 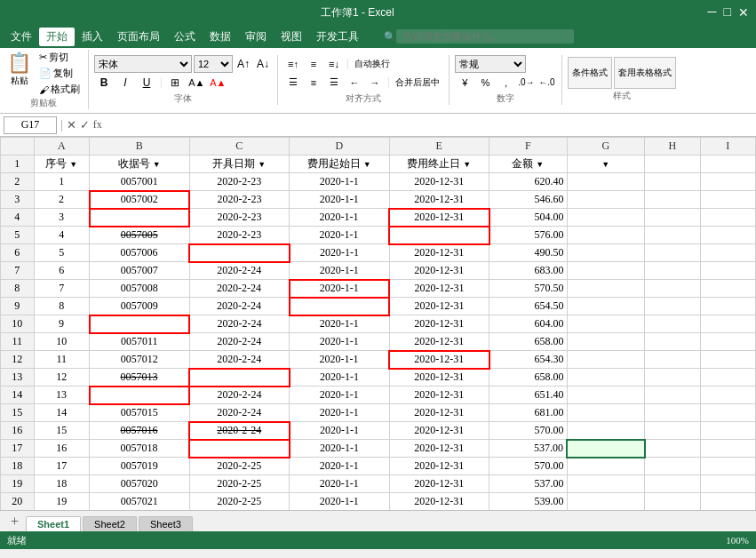 I want to click on merge-btn: 合并后居中, so click(x=418, y=83).